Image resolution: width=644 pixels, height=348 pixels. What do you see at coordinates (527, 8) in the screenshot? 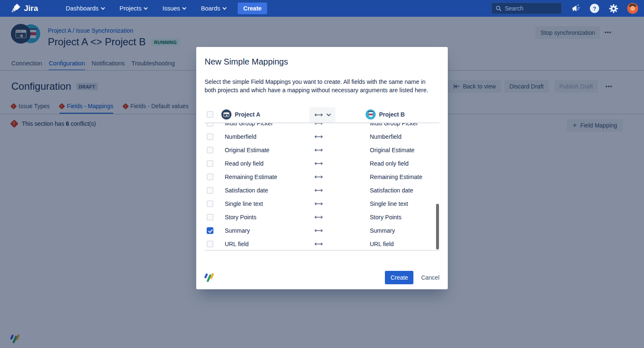
I see `search-input: Search` at bounding box center [527, 8].